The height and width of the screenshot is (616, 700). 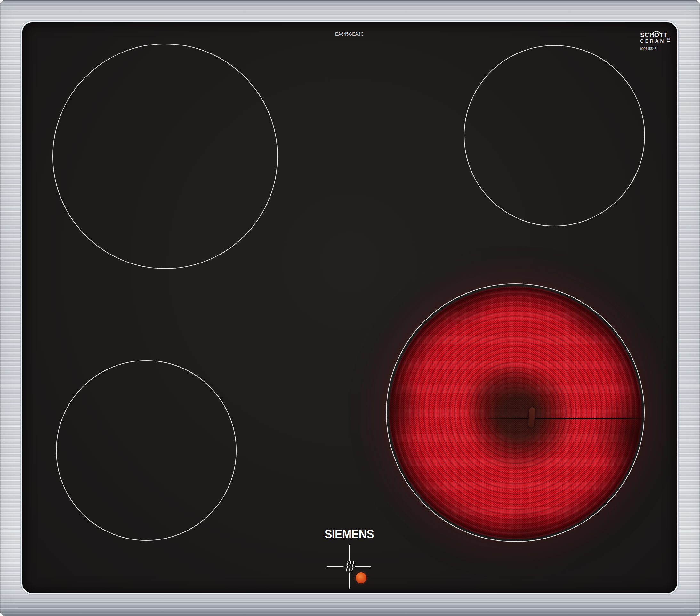 I want to click on schott-orbit-swoosh-icon, so click(x=657, y=32).